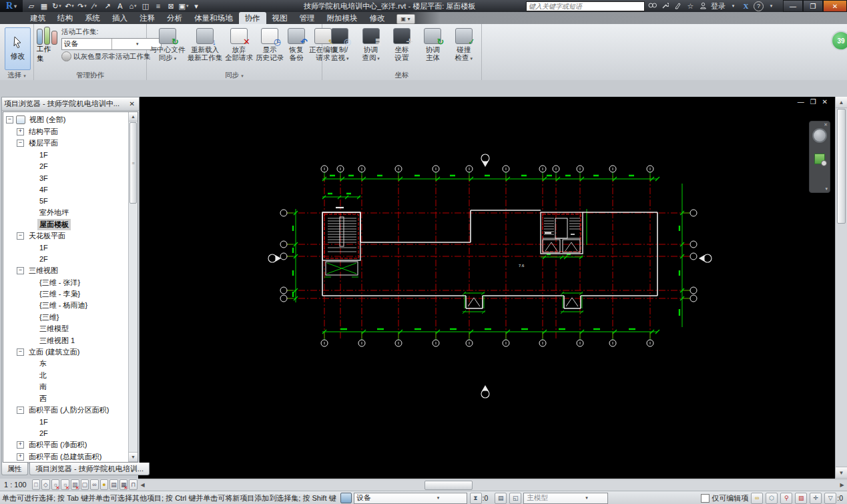 The image size is (847, 504). What do you see at coordinates (820, 136) in the screenshot?
I see `steering-wheel-icon` at bounding box center [820, 136].